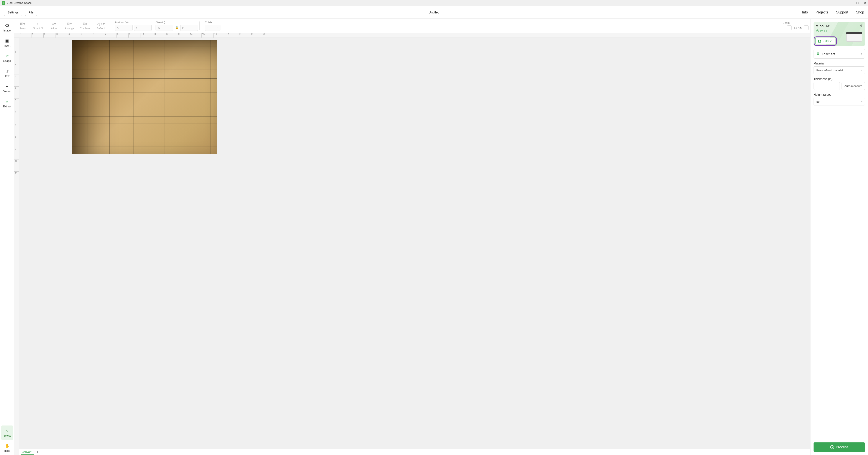  What do you see at coordinates (17, 246) in the screenshot?
I see `ruler-vertical: 01234567891011` at bounding box center [17, 246].